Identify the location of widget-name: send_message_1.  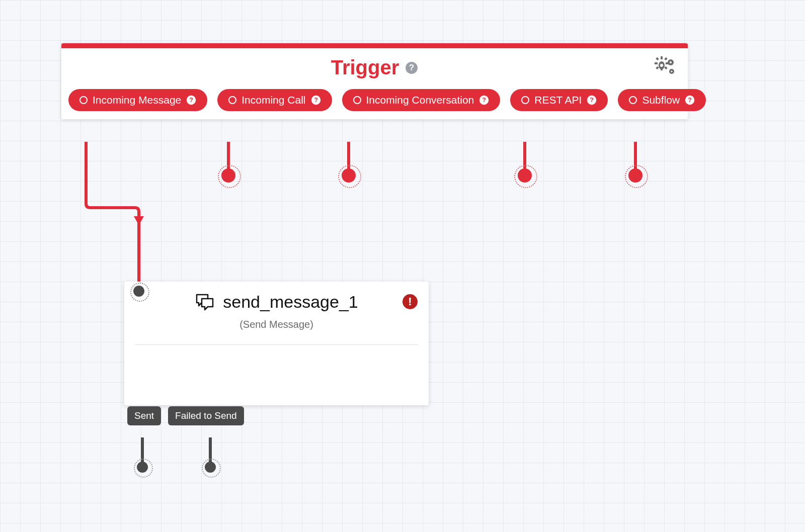
(290, 302).